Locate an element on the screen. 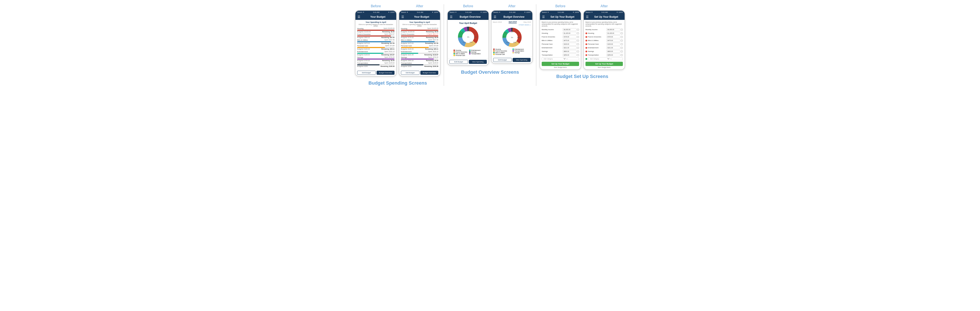 This screenshot has width=980, height=311. bills-info-icon: ? is located at coordinates (578, 40).